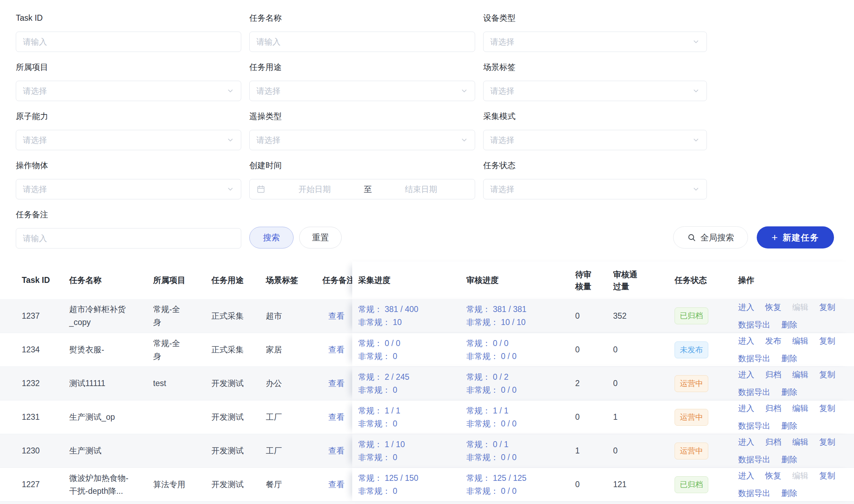  I want to click on atomic-ability-select: 请选择, so click(129, 140).